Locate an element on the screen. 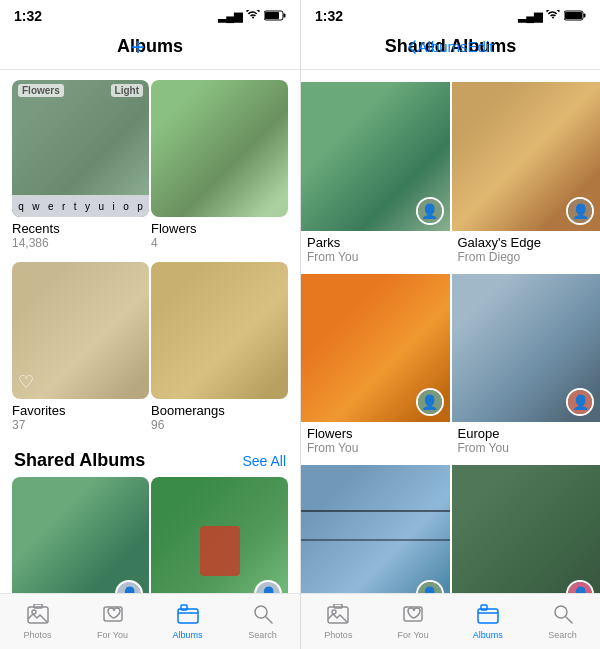  tab-search-right: Search is located at coordinates (562, 622).